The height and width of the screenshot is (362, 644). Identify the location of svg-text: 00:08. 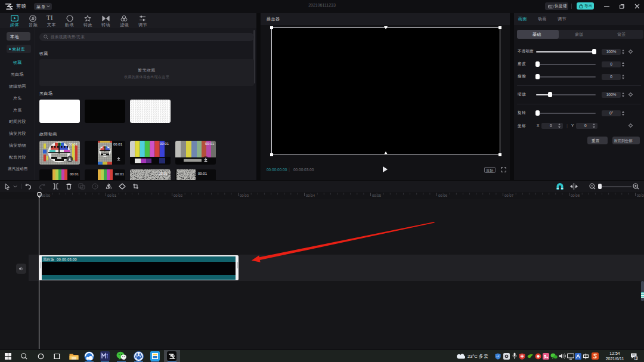
(575, 196).